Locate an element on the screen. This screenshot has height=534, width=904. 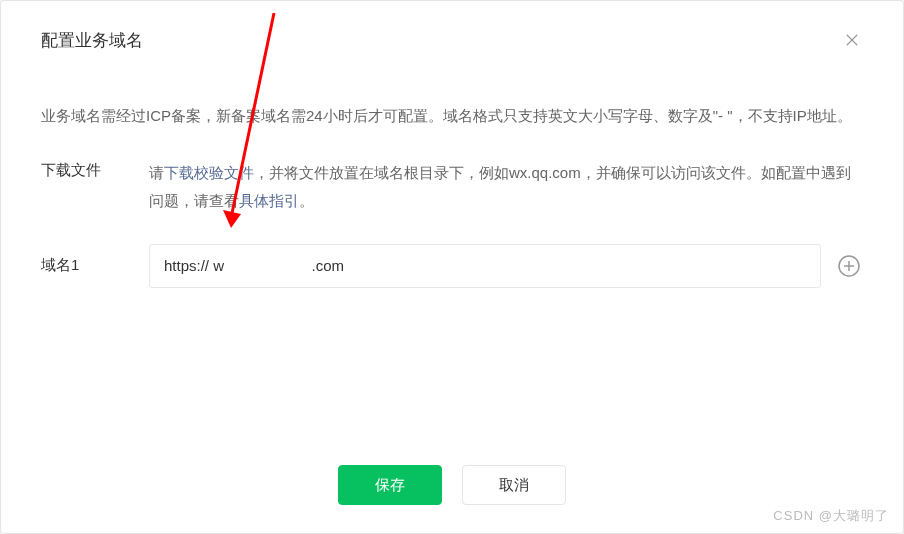
domain-row: 域名1 is located at coordinates (452, 266).